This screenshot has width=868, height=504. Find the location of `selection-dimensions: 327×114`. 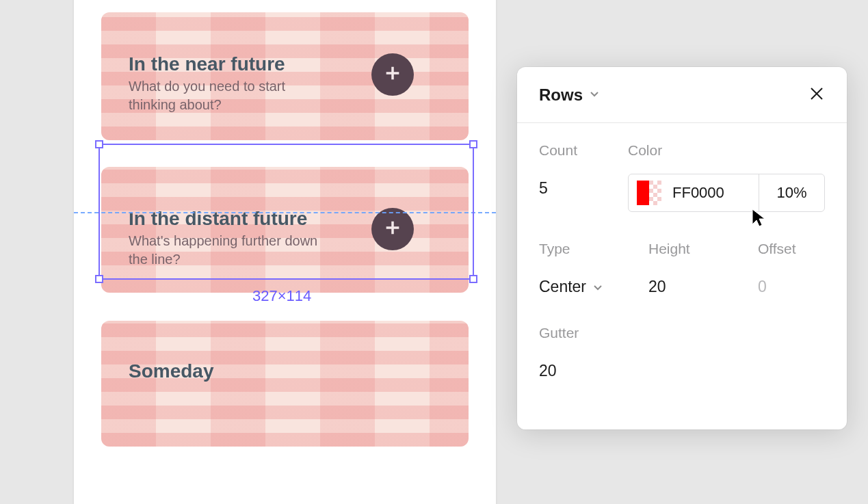

selection-dimensions: 327×114 is located at coordinates (282, 296).